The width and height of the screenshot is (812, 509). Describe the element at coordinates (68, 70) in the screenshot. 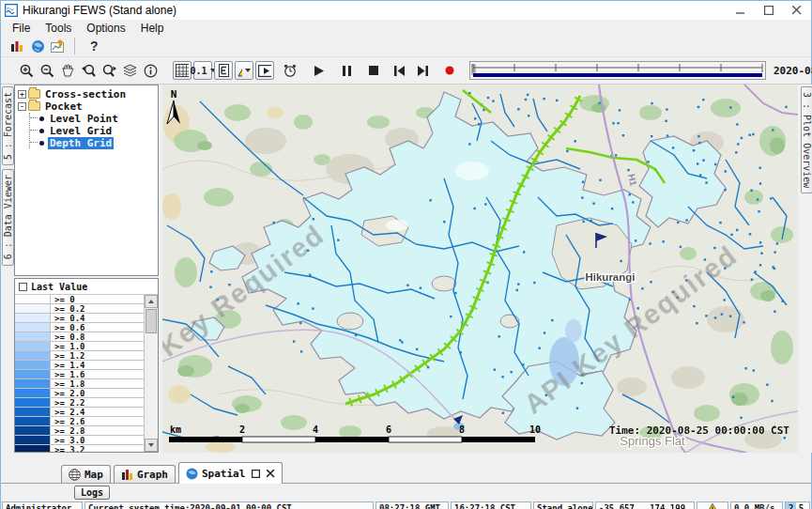

I see `pan-hand-button` at that location.